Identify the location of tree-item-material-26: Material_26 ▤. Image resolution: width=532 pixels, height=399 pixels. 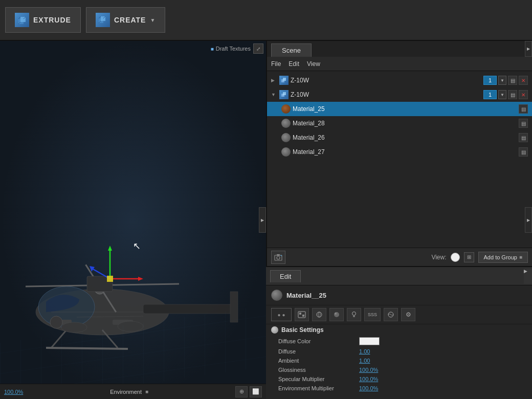
(400, 138).